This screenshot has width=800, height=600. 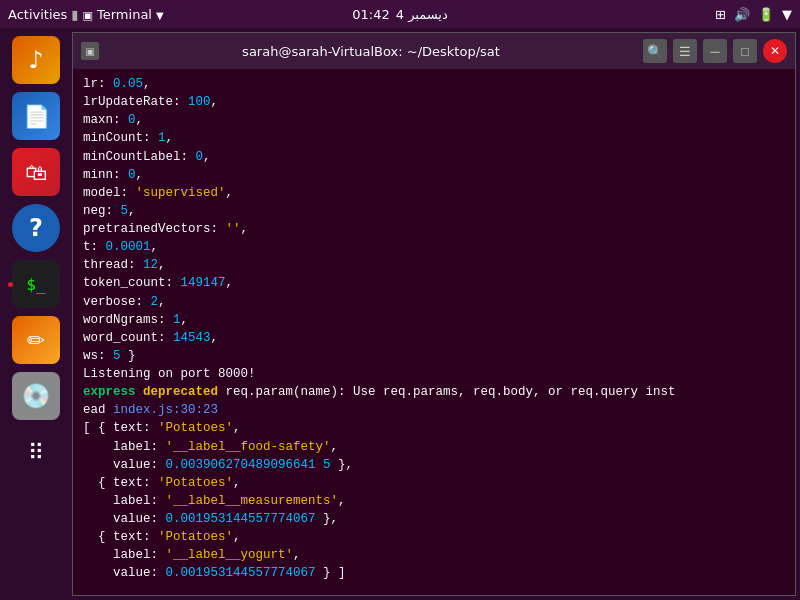 I want to click on line-22: value: 0.003906270489096641 5 },, so click(x=434, y=465).